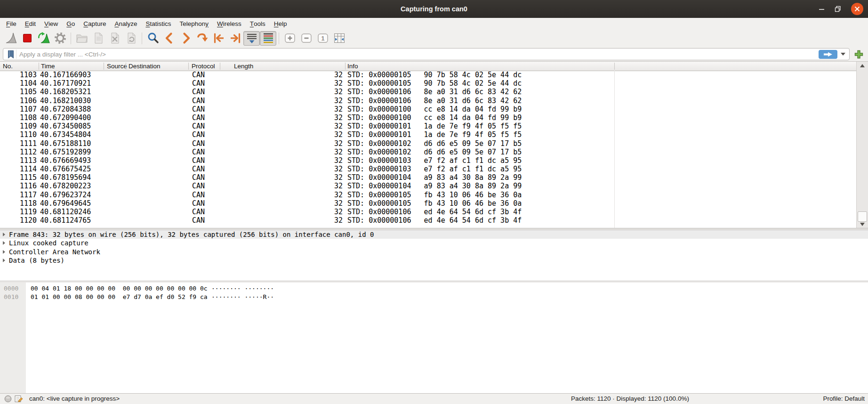  What do you see at coordinates (65, 118) in the screenshot?
I see `cell-time: 40.672090400` at bounding box center [65, 118].